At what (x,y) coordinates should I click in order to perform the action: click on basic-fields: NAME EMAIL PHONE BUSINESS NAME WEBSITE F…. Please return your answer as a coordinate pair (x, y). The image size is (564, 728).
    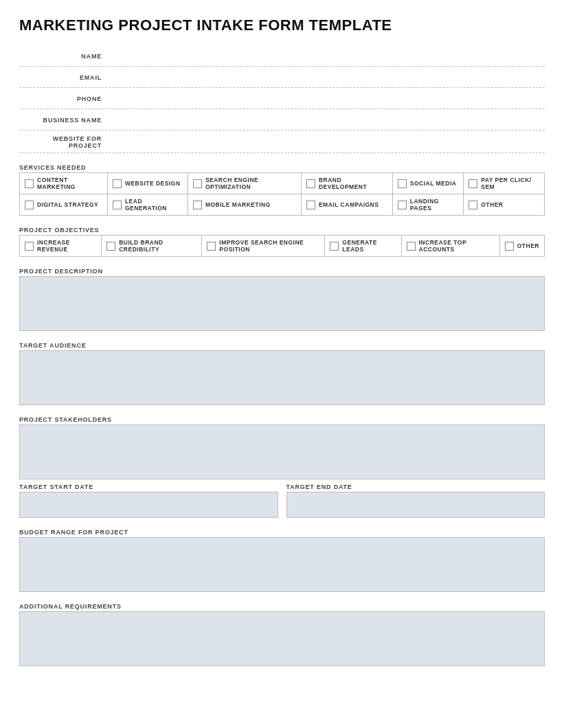
    Looking at the image, I should click on (282, 100).